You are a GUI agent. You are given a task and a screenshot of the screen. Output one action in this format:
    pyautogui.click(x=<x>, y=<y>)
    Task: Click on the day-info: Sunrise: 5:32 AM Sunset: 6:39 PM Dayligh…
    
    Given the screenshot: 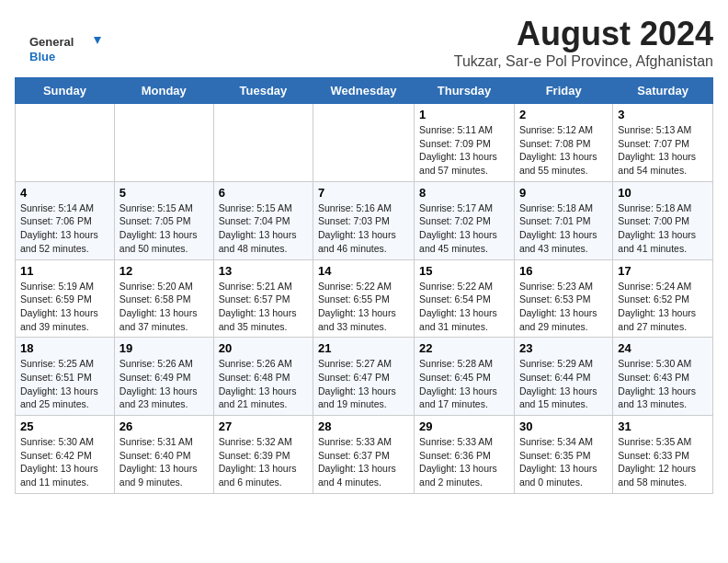 What is the action you would take?
    pyautogui.click(x=263, y=462)
    